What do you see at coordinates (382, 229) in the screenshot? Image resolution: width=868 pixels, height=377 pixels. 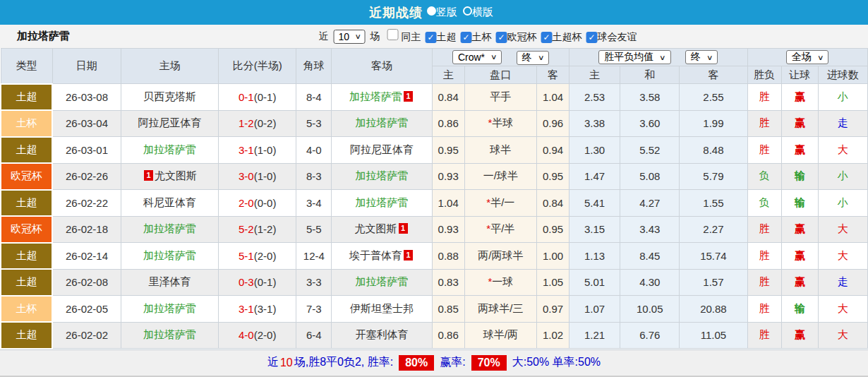 I see `away-team: 尤文图斯1` at bounding box center [382, 229].